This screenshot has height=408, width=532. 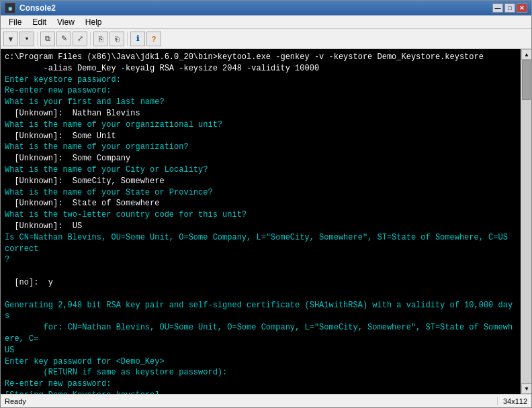 I want to click on info-button: ℹ, so click(x=138, y=39).